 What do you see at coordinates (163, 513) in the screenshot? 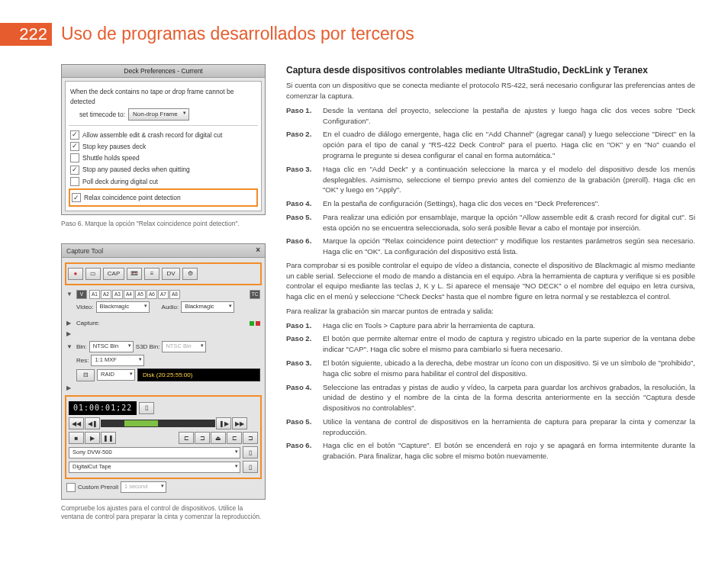
I see `figure2-caption: Compruebe los ajustes para el control de…` at bounding box center [163, 513].